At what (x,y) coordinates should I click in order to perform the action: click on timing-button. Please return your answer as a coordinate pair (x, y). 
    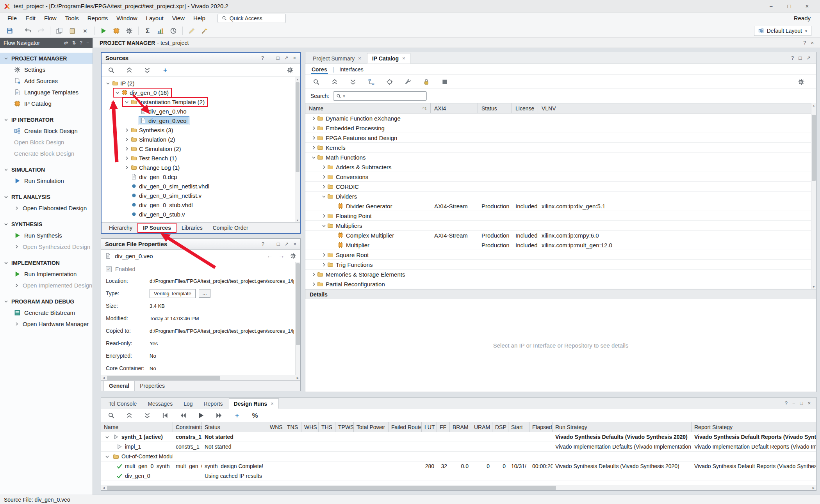
    Looking at the image, I should click on (173, 31).